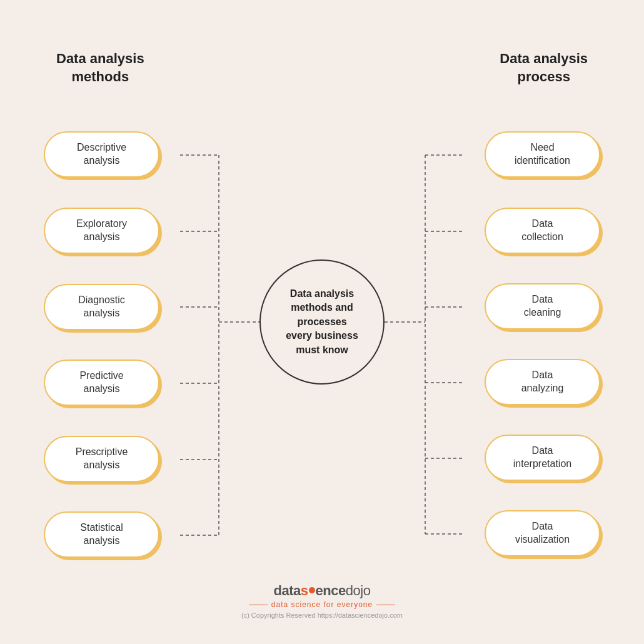 The image size is (644, 644). Describe the element at coordinates (544, 68) in the screenshot. I see `header-right: Data analysis process` at that location.